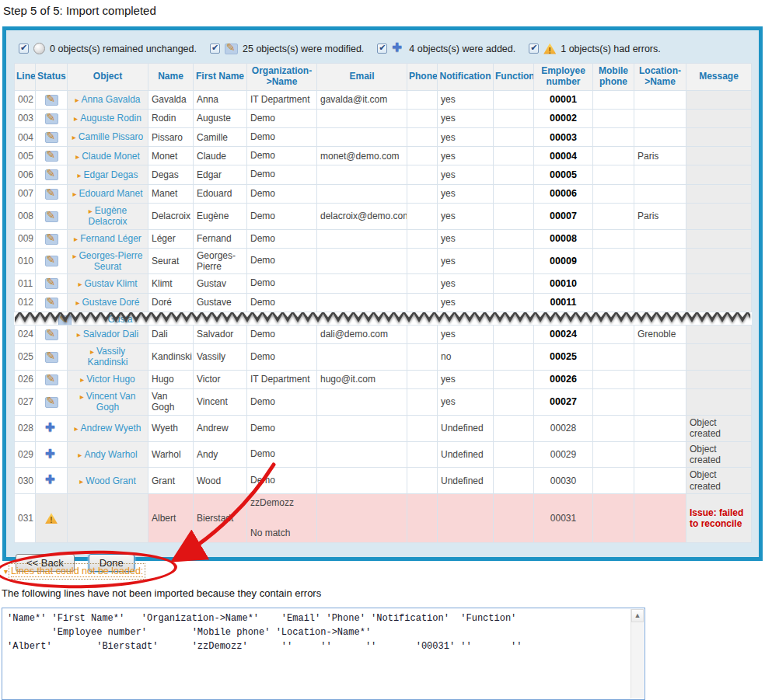 This screenshot has width=765, height=700. I want to click on object-link: Wood Grant, so click(110, 481).